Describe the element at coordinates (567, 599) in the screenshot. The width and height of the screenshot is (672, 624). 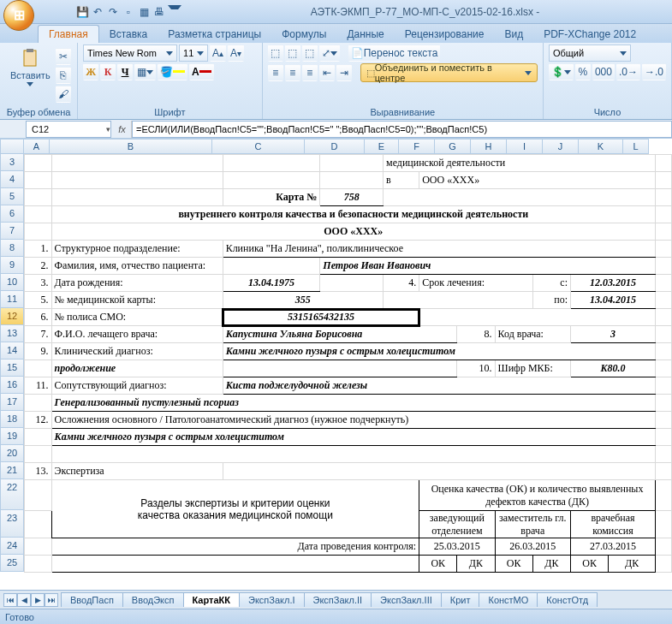
I see `sheet-tab-КонстОтд: КонстОтд` at that location.